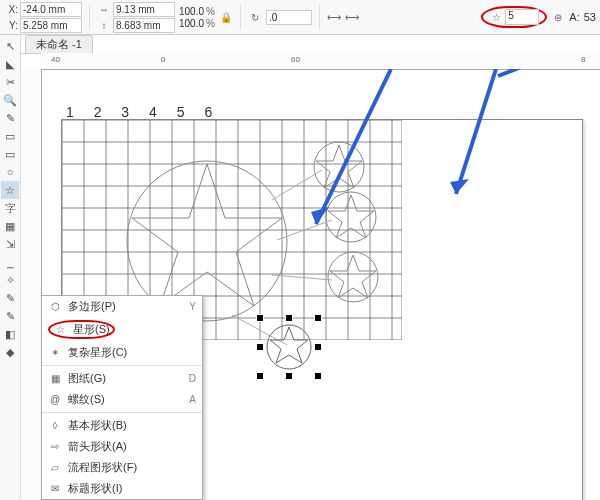 The height and width of the screenshot is (500, 600). What do you see at coordinates (122, 488) in the screenshot?
I see `flyout-banner-shapes: ✉标题形状(I)` at bounding box center [122, 488].